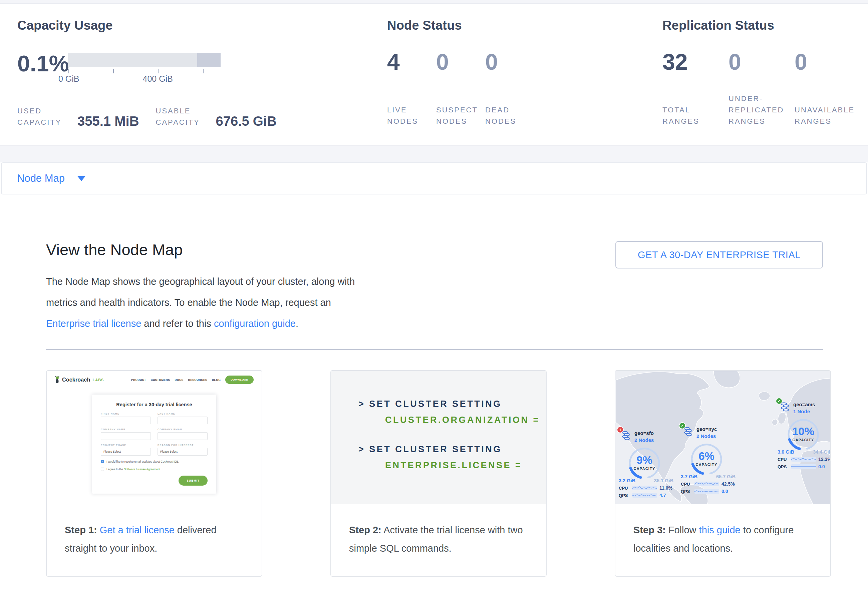 The width and height of the screenshot is (868, 593). What do you see at coordinates (154, 444) in the screenshot?
I see `trial-register-form: Register for a 30-day trial license FIRS…` at bounding box center [154, 444].